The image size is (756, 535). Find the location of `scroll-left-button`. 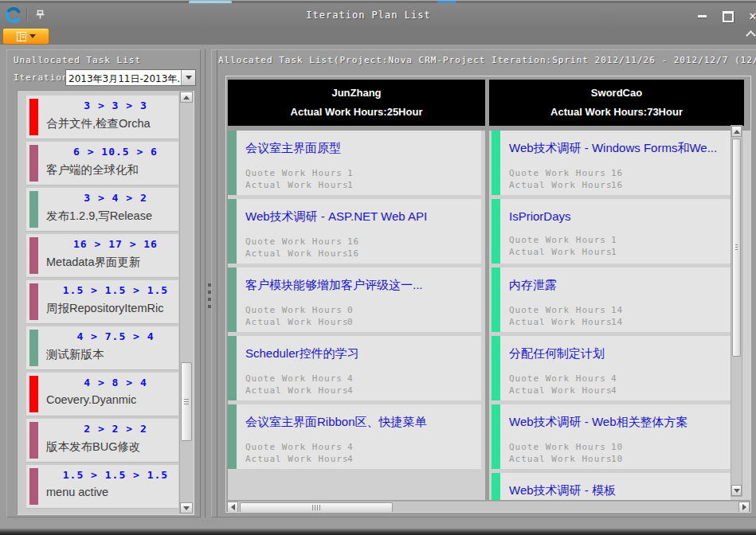

scroll-left-button is located at coordinates (233, 507).